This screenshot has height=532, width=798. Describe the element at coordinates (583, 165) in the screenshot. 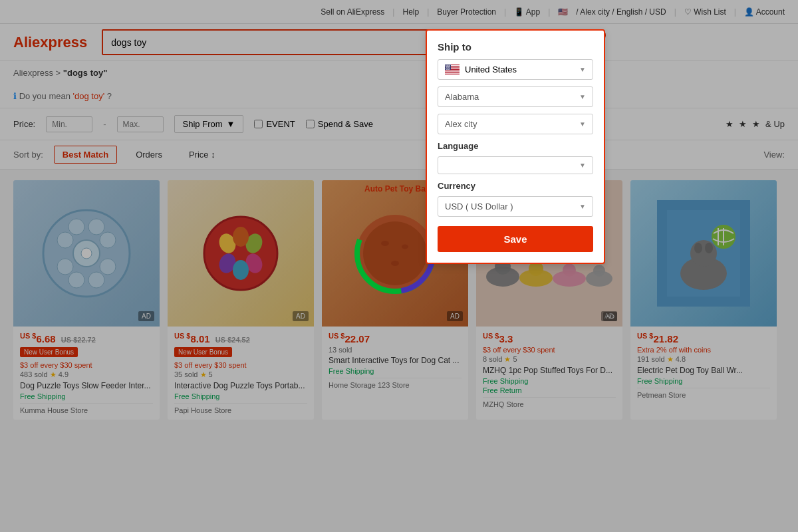

I see `language-dropdown-arrow: ▼` at that location.